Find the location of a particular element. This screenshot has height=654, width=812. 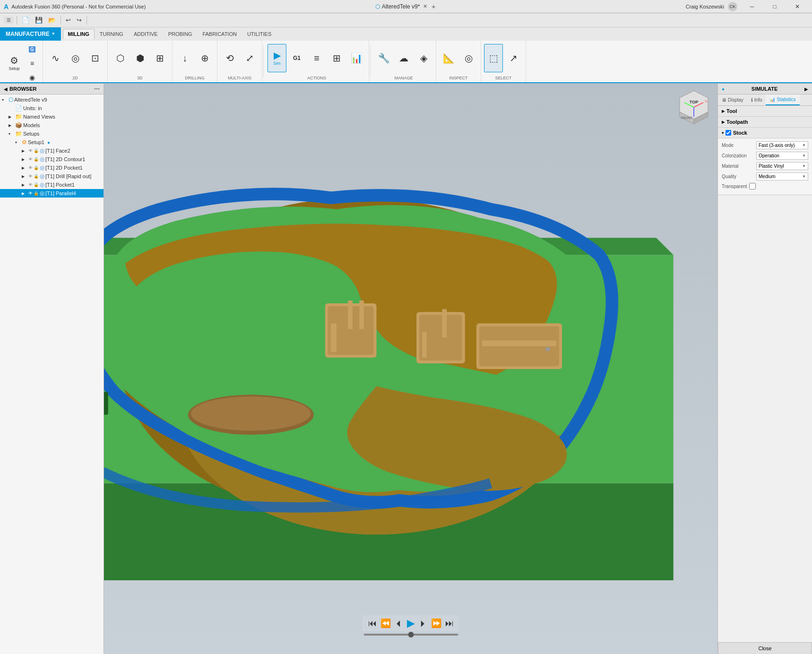

compare-button: ⊞ is located at coordinates (337, 58).